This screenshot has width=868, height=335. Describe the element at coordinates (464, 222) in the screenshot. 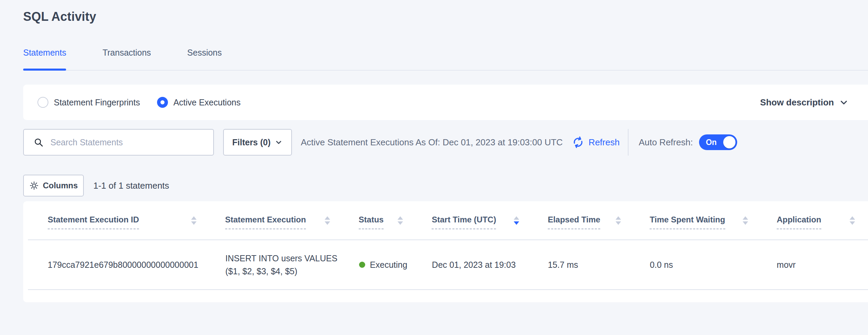

I see `column-header-label: Start Time (UTC)` at that location.